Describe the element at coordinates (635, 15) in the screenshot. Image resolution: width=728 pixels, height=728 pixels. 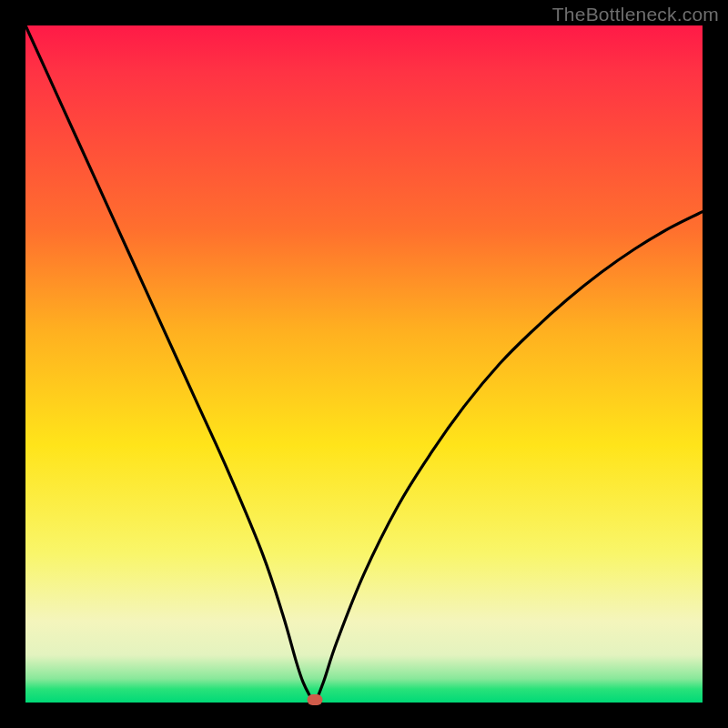
I see `watermark-text: TheBottleneck.com` at that location.